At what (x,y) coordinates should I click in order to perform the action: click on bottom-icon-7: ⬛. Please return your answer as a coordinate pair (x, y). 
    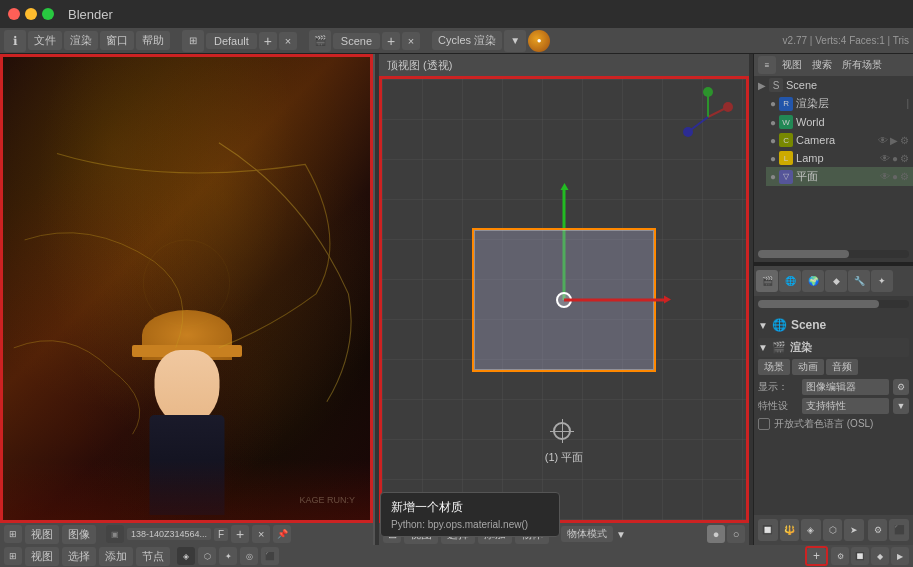
    Looking at the image, I should click on (899, 530).